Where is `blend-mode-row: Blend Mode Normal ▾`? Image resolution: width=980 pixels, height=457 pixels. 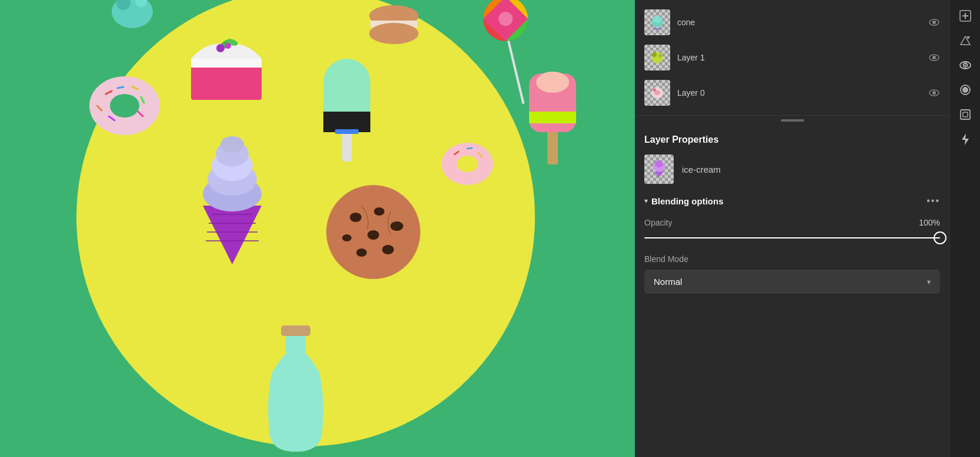 blend-mode-row: Blend Mode Normal ▾ is located at coordinates (792, 274).